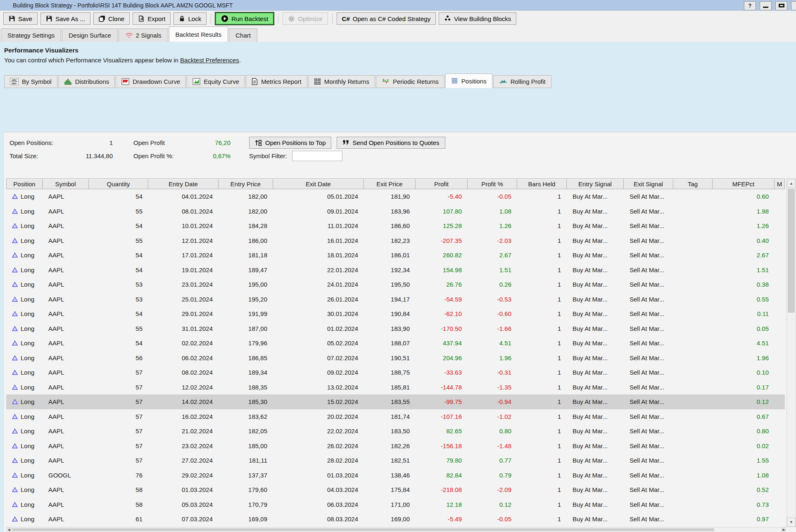 Image resolution: width=796 pixels, height=532 pixels. What do you see at coordinates (791, 251) in the screenshot?
I see `vertical-scroll-thumb` at bounding box center [791, 251].